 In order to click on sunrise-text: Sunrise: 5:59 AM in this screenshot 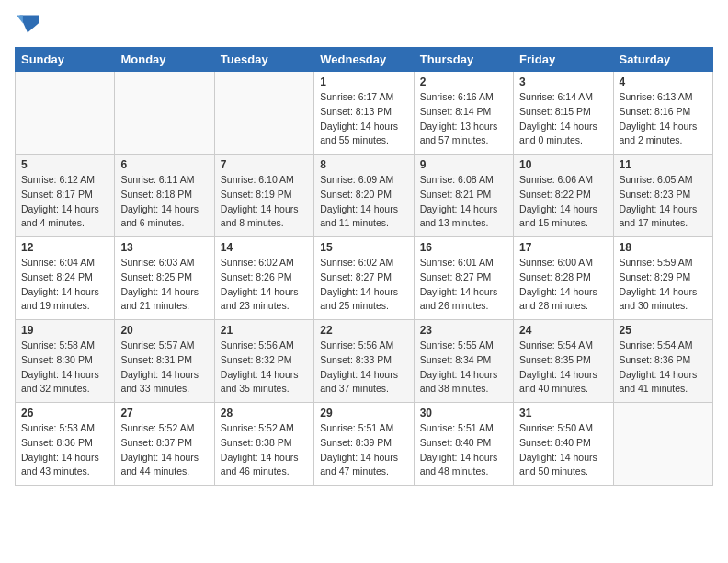, I will do `click(656, 262)`.